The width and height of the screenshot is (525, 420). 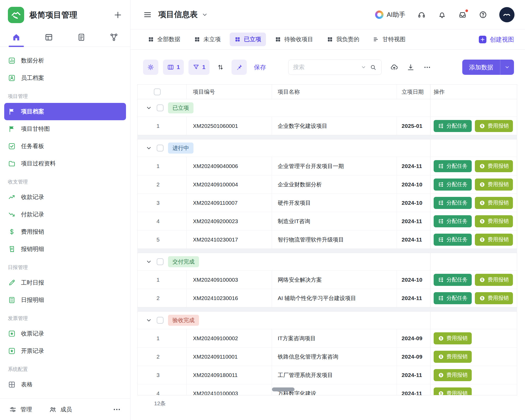 I want to click on sort-button, so click(x=220, y=67).